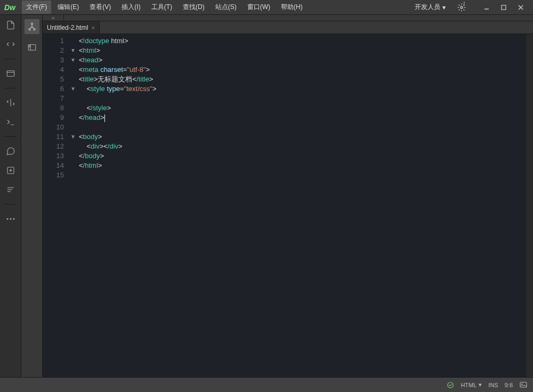  What do you see at coordinates (32, 47) in the screenshot?
I see `assets-icon` at bounding box center [32, 47].